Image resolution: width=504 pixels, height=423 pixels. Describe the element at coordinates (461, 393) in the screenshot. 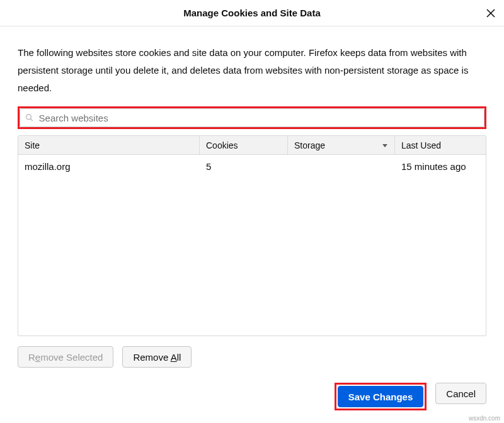

I see `cancel-button: Cancel` at that location.